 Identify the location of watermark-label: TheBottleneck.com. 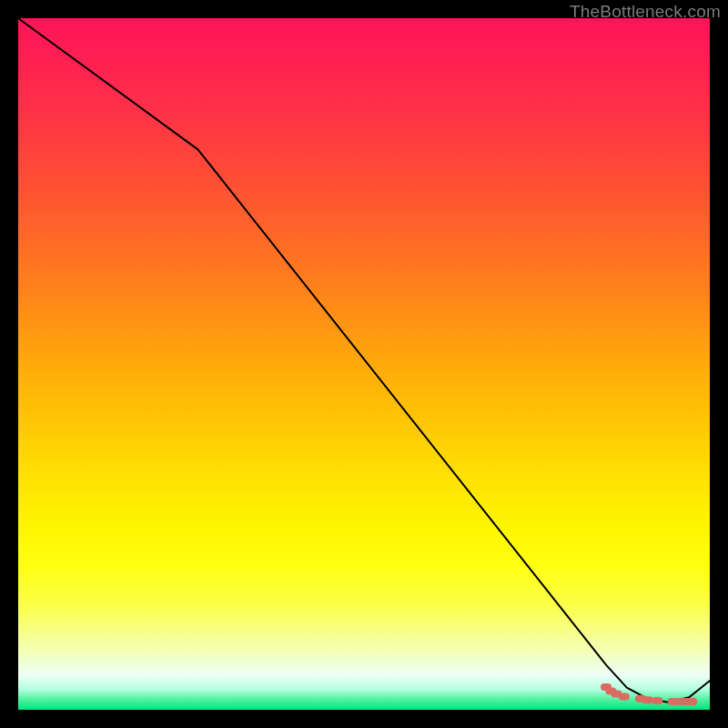
(645, 12).